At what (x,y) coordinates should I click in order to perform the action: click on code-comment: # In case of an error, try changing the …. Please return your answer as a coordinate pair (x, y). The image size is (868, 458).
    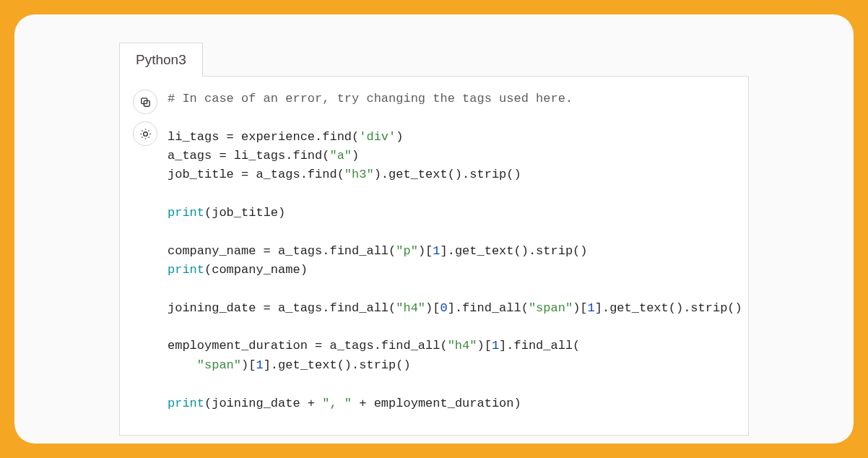
    Looking at the image, I should click on (370, 98).